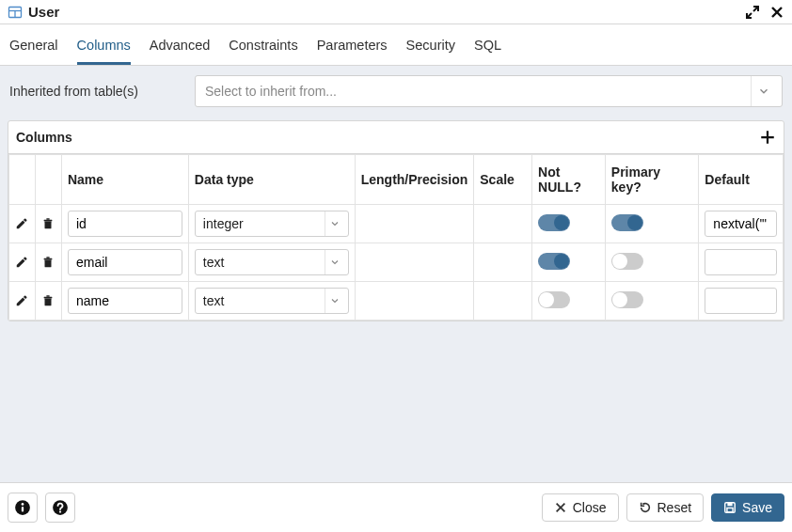 This screenshot has width=792, height=532. I want to click on tab-general: General, so click(34, 49).